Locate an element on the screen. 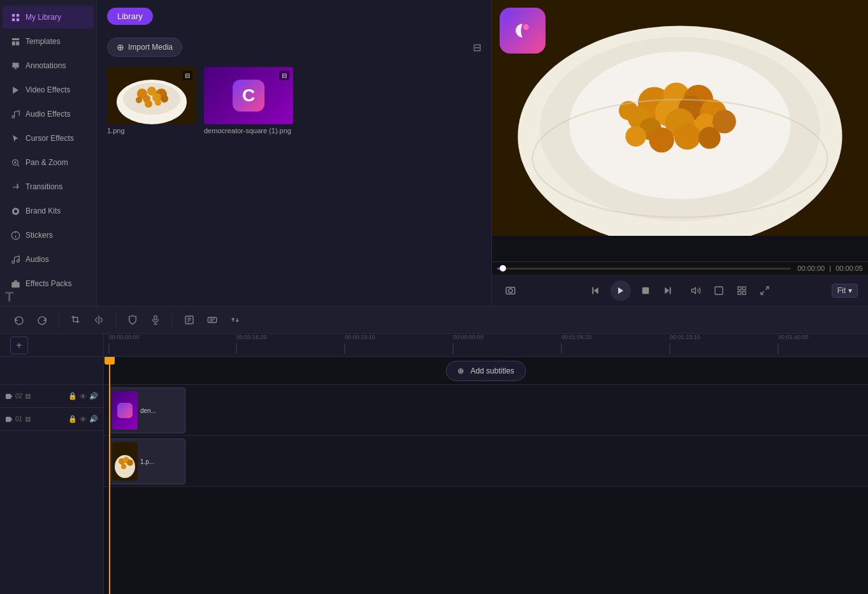 This screenshot has height=594, width=868. video-clip-1: 1.p... is located at coordinates (147, 461).